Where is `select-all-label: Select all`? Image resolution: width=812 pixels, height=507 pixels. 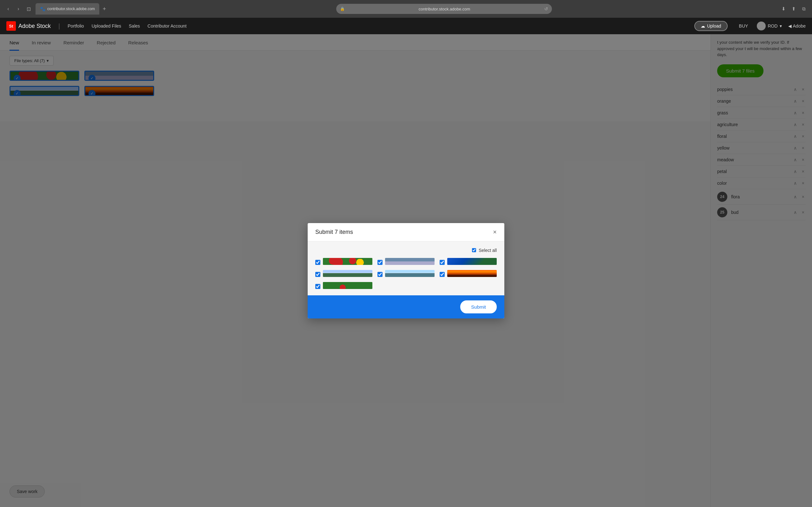
select-all-label: Select all is located at coordinates (488, 250).